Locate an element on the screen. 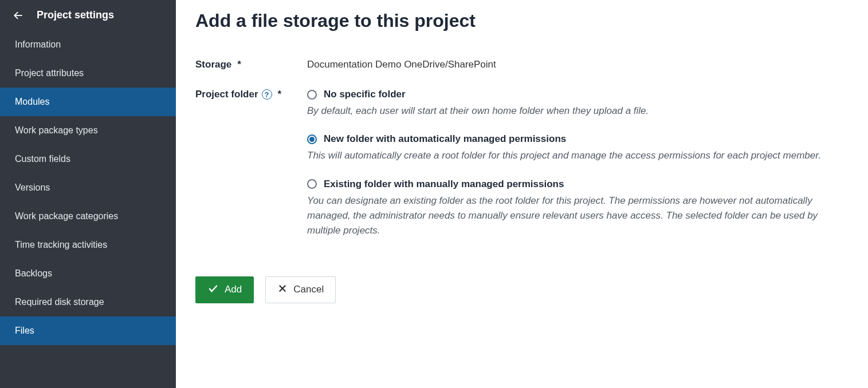  sidebar-item-modules: Modules is located at coordinates (88, 102).